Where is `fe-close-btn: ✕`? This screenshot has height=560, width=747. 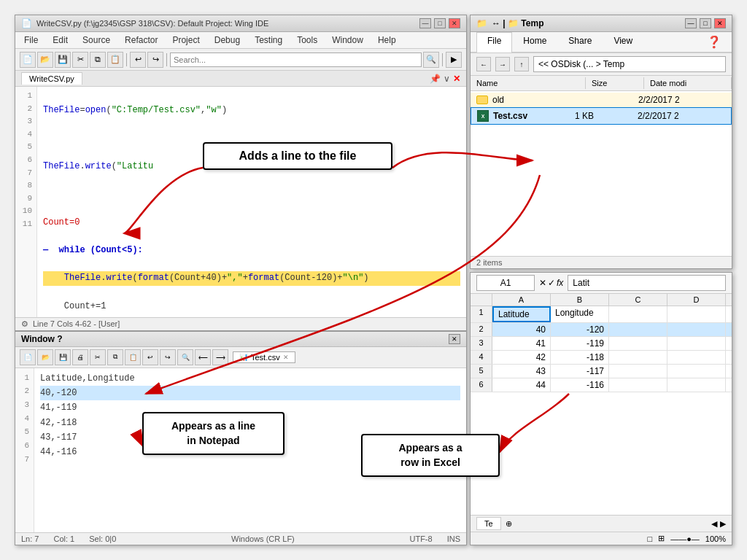 fe-close-btn: ✕ is located at coordinates (720, 23).